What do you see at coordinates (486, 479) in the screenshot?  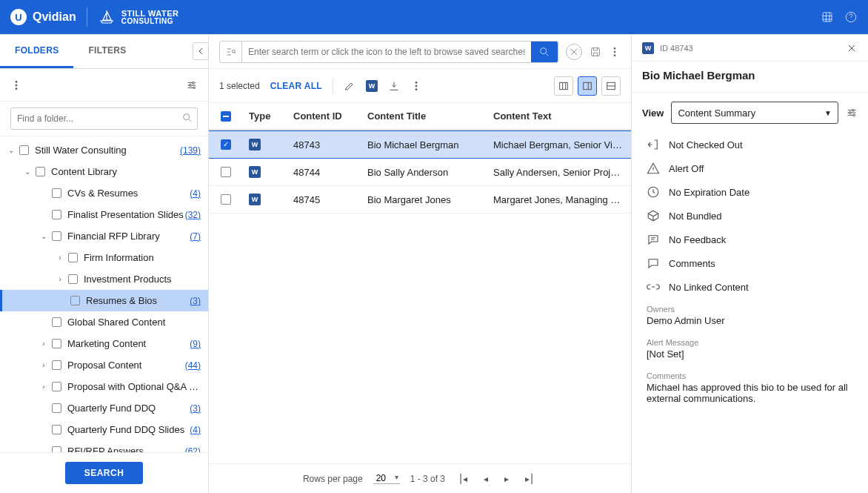 I see `page-prev-button: ◂` at bounding box center [486, 479].